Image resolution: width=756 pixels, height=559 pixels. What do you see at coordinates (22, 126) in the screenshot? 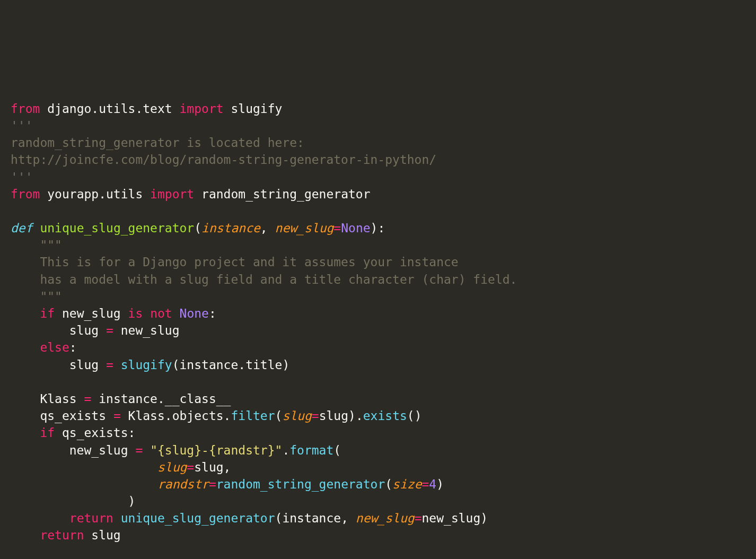
I see `docstring-open: '''` at bounding box center [22, 126].